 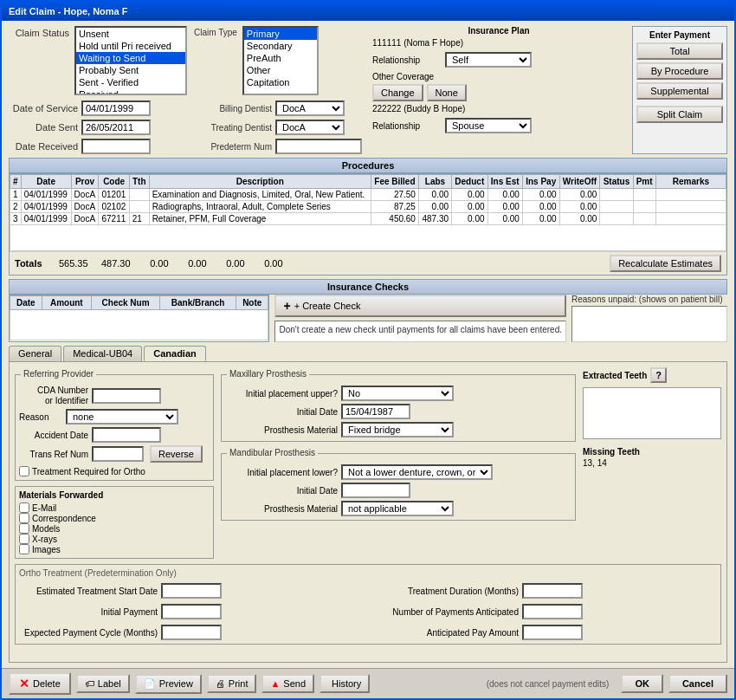 What do you see at coordinates (447, 93) in the screenshot?
I see `none-button: None` at bounding box center [447, 93].